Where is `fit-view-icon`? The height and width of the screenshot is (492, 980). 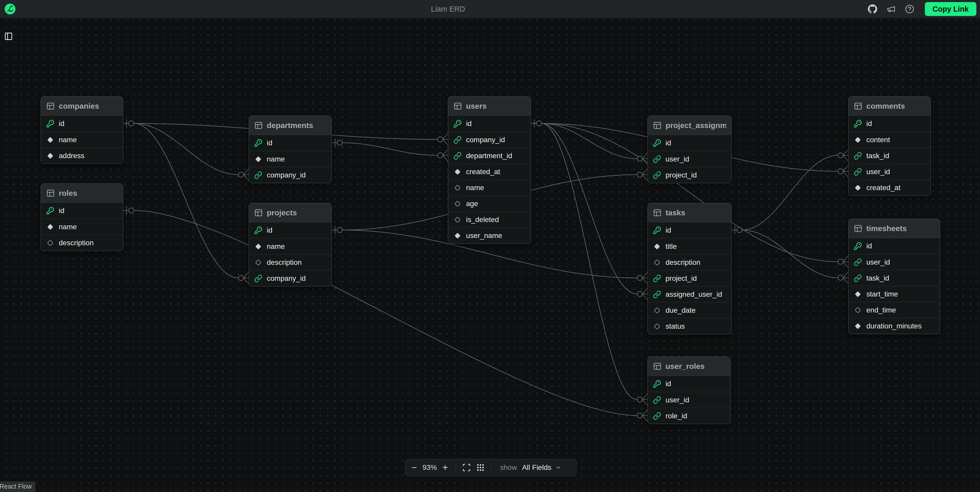
fit-view-icon is located at coordinates (466, 468).